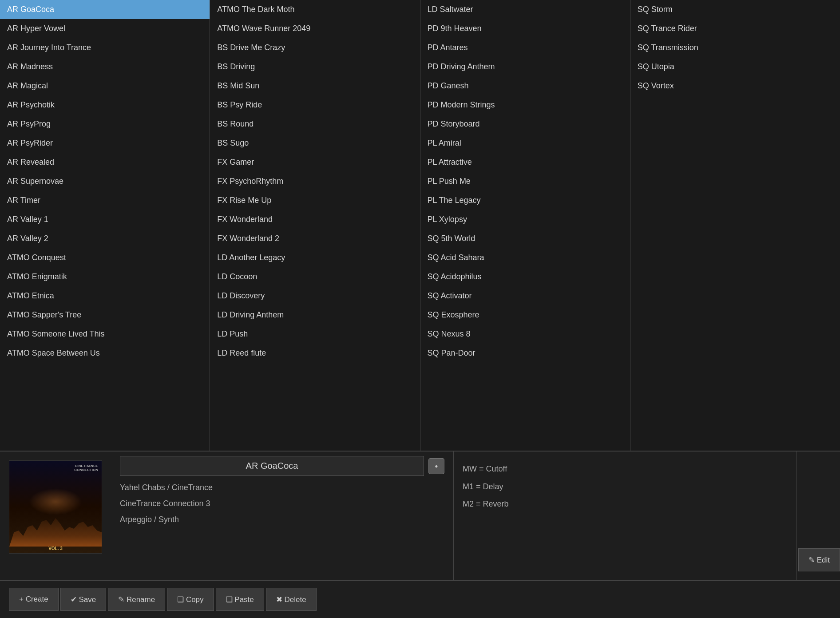 Image resolution: width=840 pixels, height=618 pixels. What do you see at coordinates (315, 48) in the screenshot?
I see `list-item: BS Drive Me Crazy` at bounding box center [315, 48].